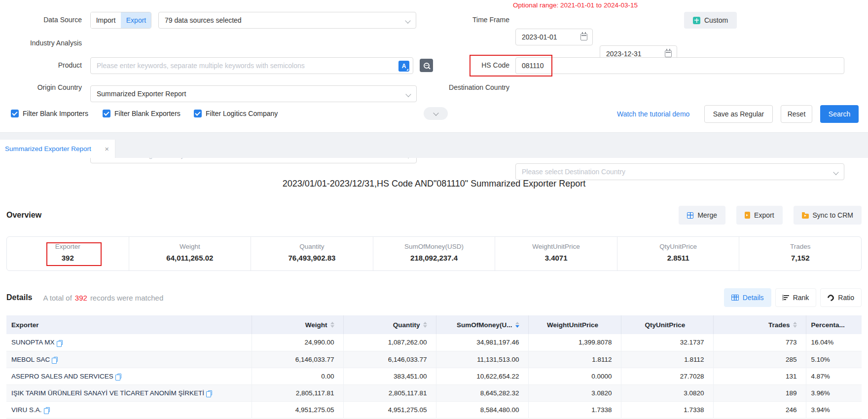 Image resolution: width=868 pixels, height=419 pixels. Describe the element at coordinates (253, 94) in the screenshot. I see `industry-analysis-select: Summarized Exporter Report` at that location.